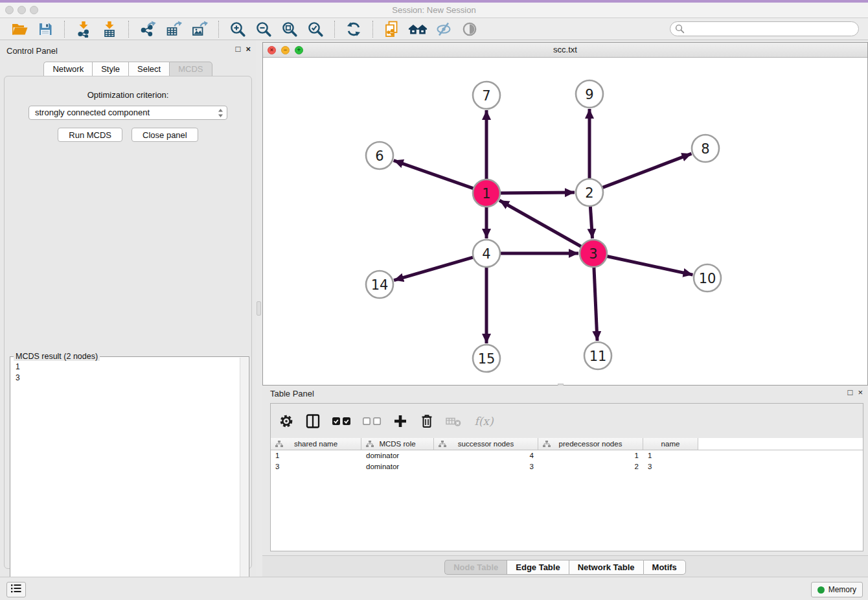 Image resolution: width=868 pixels, height=600 pixels. I want to click on function-icon: f(x), so click(484, 421).